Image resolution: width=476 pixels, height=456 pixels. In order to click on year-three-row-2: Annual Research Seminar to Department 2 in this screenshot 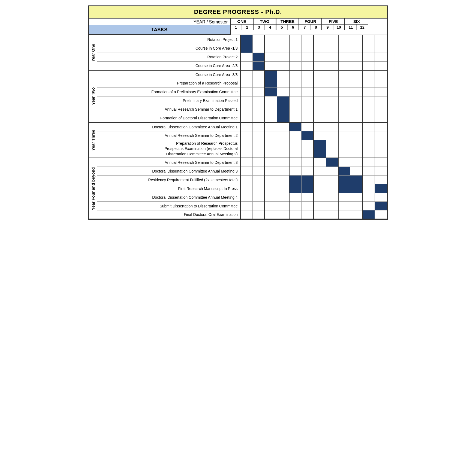, I will do `click(238, 135)`.